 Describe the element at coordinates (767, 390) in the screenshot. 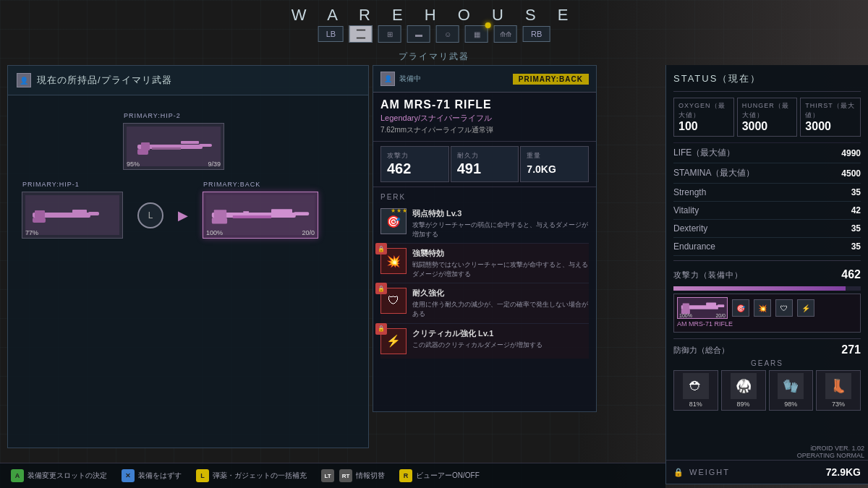

I see `gears-row: ⛑ 81% 🥋 89% 🧤 98% 👢 73%` at that location.